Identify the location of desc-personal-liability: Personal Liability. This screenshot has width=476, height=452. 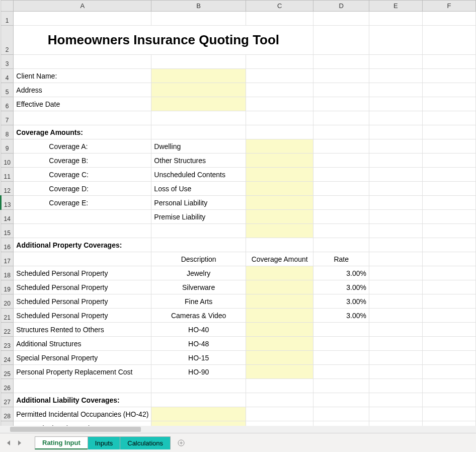
(199, 203).